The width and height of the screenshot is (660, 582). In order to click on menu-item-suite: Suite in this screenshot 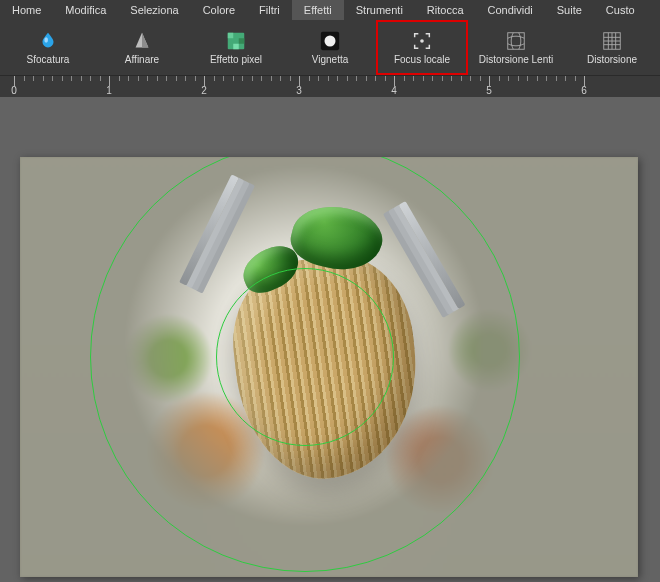, I will do `click(570, 10)`.